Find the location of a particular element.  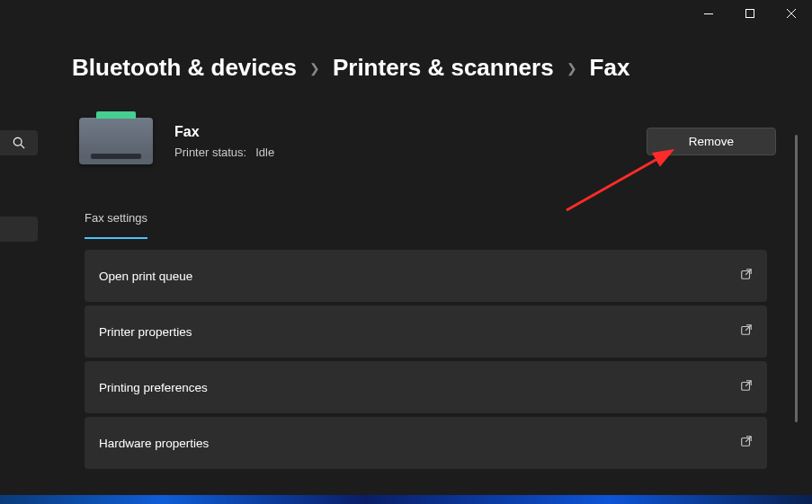

device-status: Printer status:Idle is located at coordinates (225, 153).